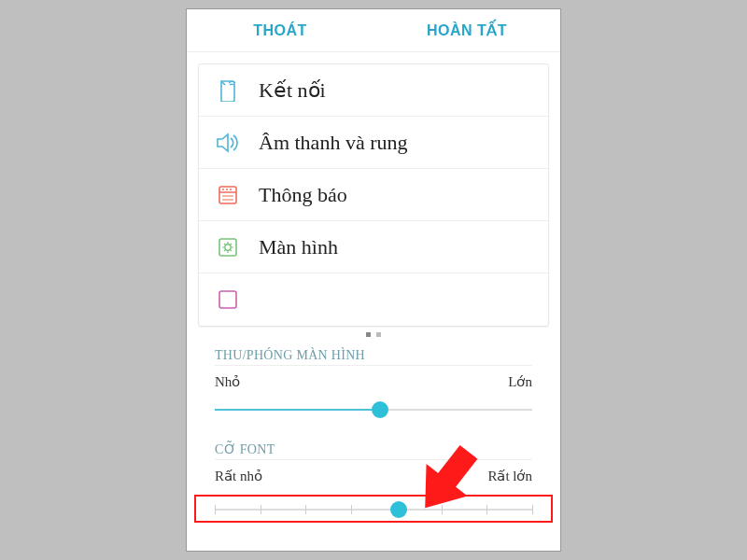 This screenshot has width=747, height=560. What do you see at coordinates (228, 195) in the screenshot?
I see `notification-icon` at bounding box center [228, 195].